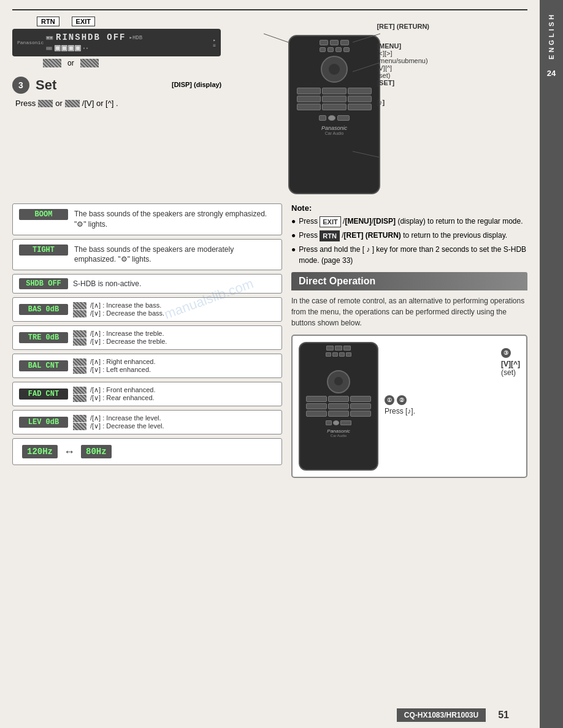  What do you see at coordinates (339, 382) in the screenshot?
I see `remote-small-nav` at bounding box center [339, 382].